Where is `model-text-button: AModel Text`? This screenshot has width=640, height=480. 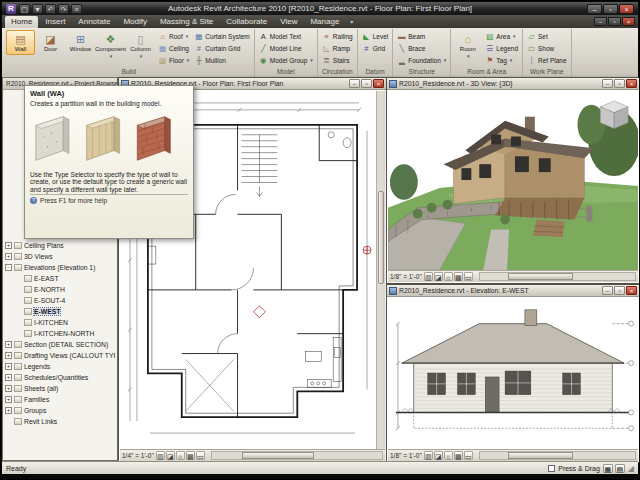 model-text-button: AModel Text is located at coordinates (286, 36).